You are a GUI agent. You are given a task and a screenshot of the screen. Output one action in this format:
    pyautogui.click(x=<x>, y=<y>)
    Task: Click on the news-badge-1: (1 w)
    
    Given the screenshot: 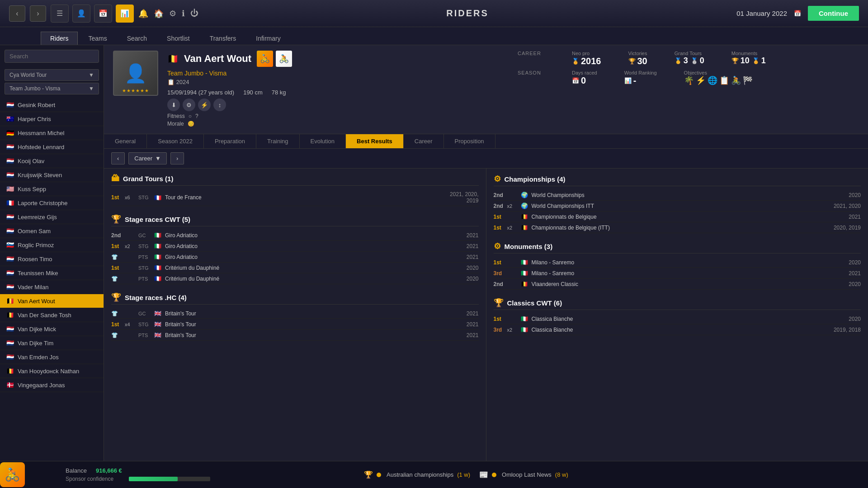 What is the action you would take?
    pyautogui.click(x=464, y=474)
    